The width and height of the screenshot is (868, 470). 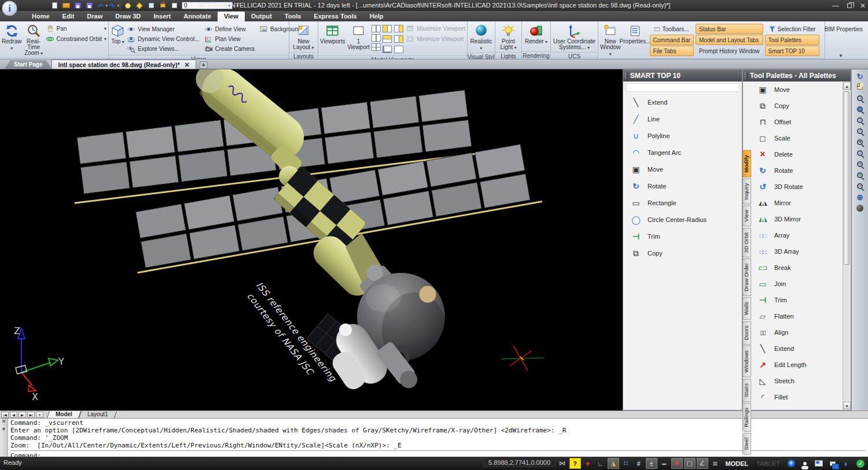 I want to click on windows-icon, so click(x=833, y=464).